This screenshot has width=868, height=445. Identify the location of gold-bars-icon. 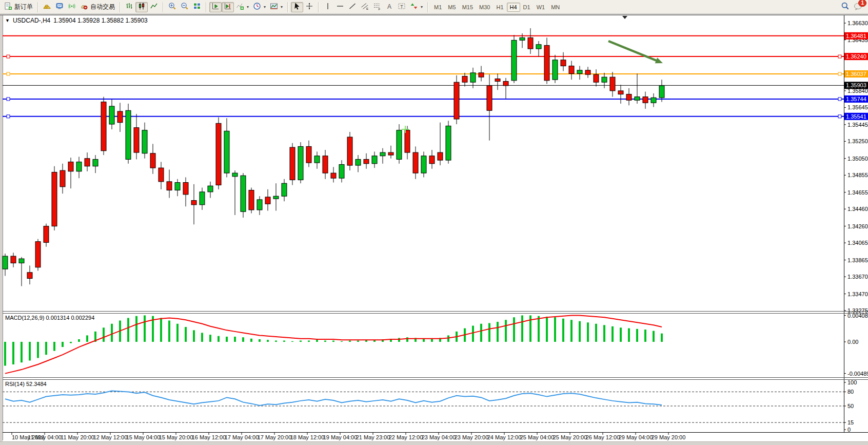
(47, 7).